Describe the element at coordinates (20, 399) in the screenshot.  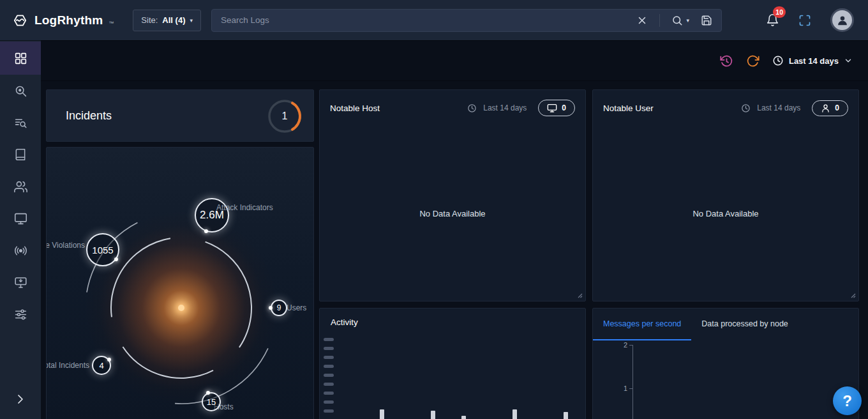
I see `sidebar-expand-button` at that location.